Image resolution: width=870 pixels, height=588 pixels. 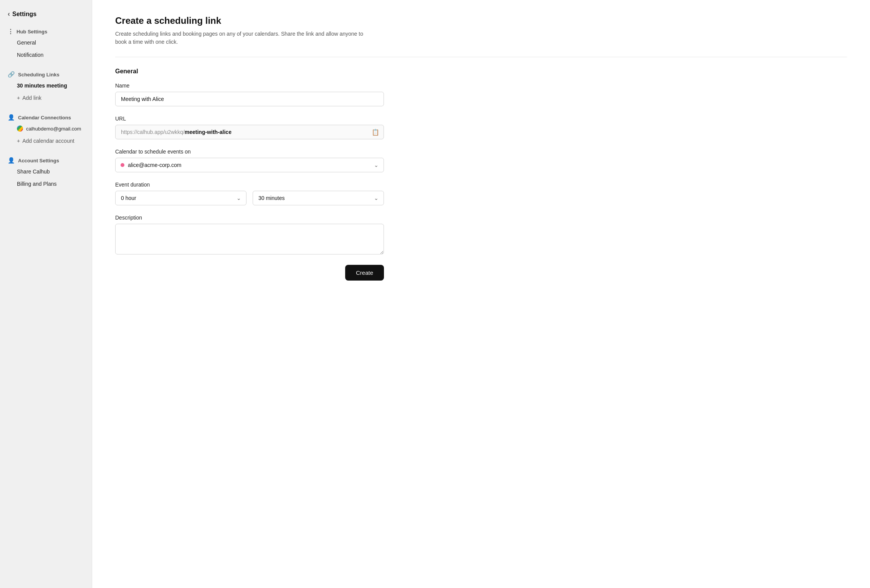 What do you see at coordinates (481, 71) in the screenshot?
I see `general-section-title: General` at bounding box center [481, 71].